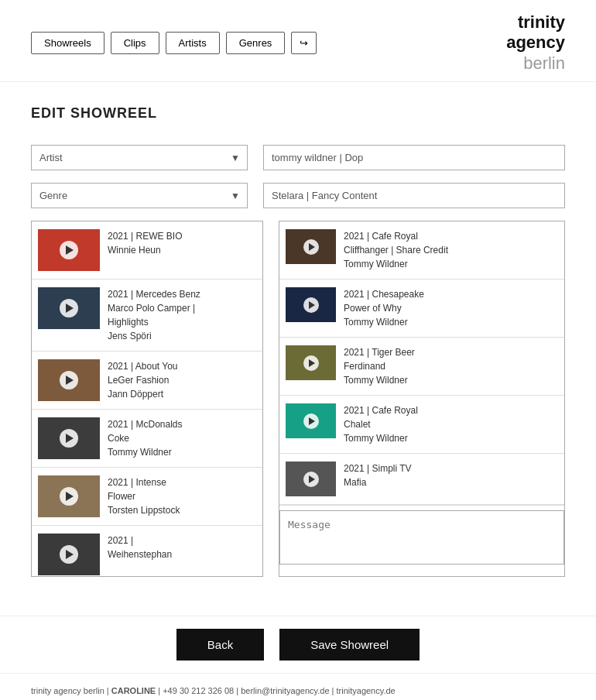  I want to click on list-item: 2021 | REWE BIO Winnie Heun, so click(147, 251).